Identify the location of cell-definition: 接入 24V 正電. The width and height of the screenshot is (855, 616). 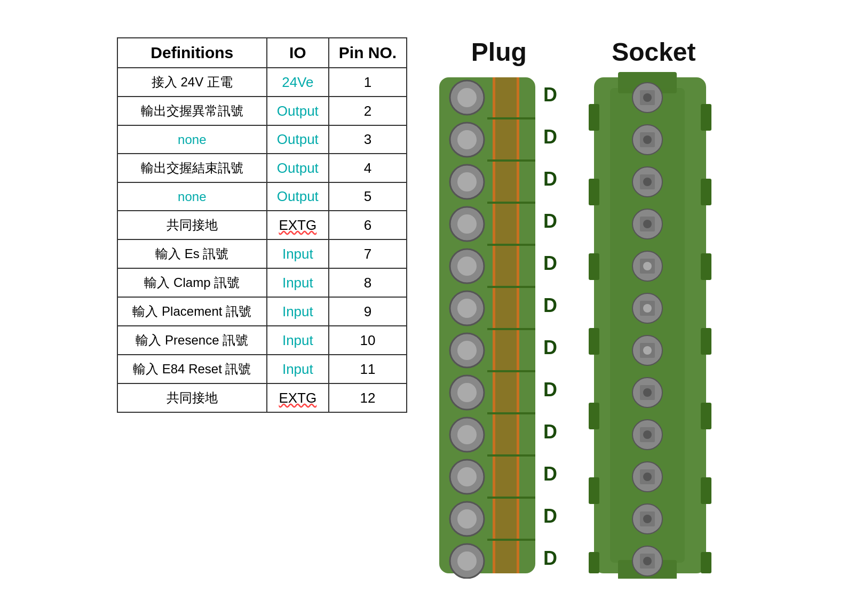
(192, 82).